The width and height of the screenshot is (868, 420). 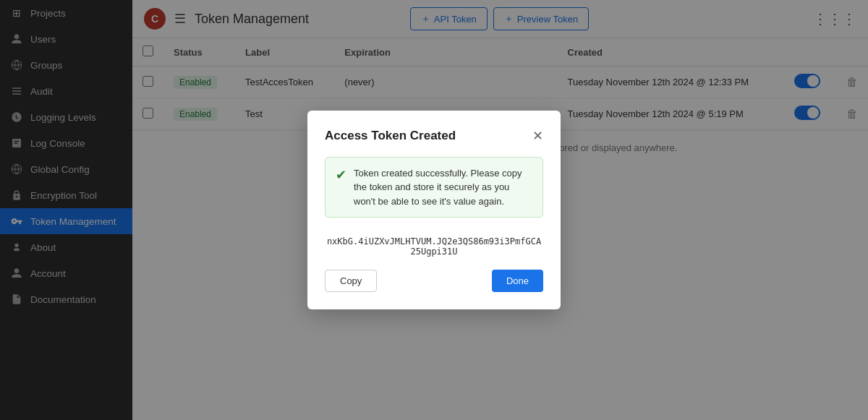 I want to click on access-token-modal: Access Token Created ✕ ✔ Token created s…, so click(x=434, y=210).